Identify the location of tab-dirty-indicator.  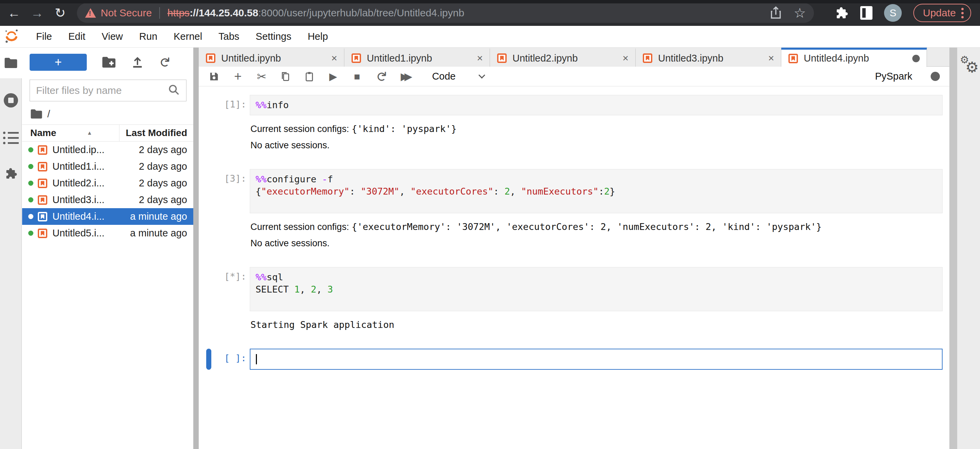
(916, 59).